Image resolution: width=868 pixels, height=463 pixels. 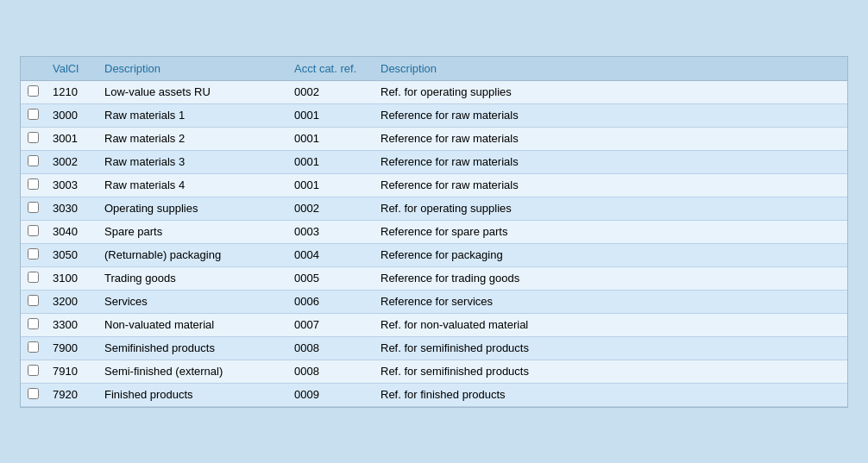 I want to click on table-row: 3200Services0006Reference for services, so click(x=434, y=302).